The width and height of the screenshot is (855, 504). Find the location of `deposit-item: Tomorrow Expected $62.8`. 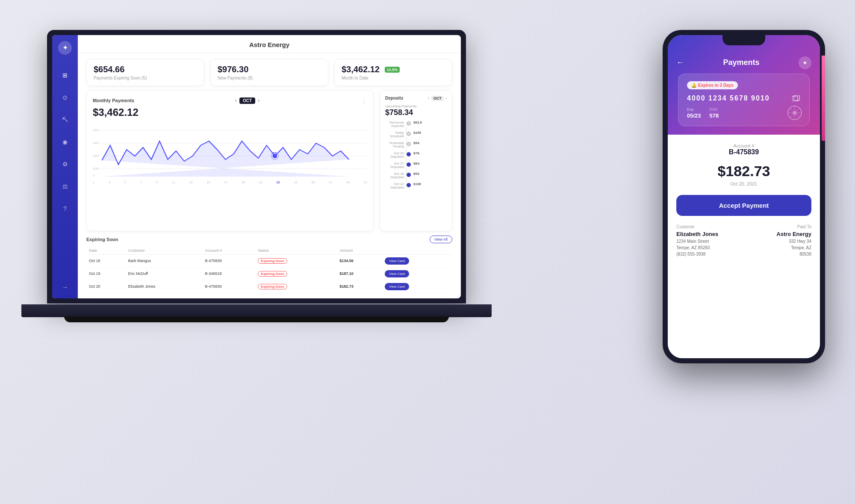

deposit-item: Tomorrow Expected $62.8 is located at coordinates (416, 124).